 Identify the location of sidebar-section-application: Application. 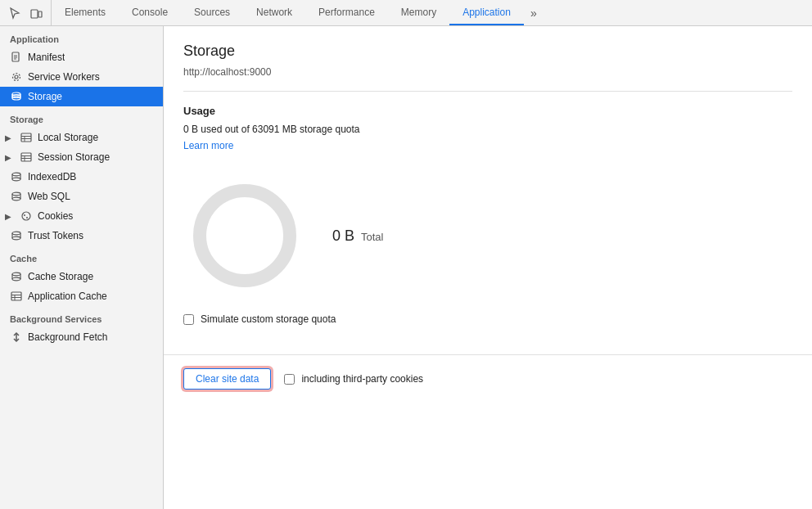
(82, 37).